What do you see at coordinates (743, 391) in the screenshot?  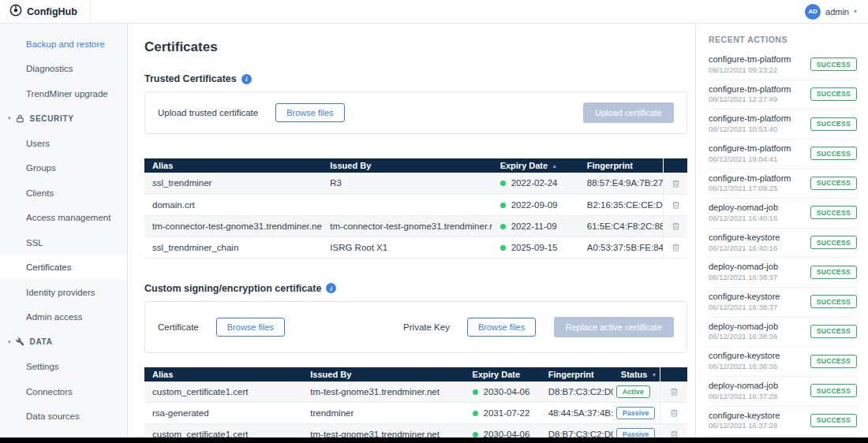 I see `recent-action-text: deploy-nomad-job 06/12/2021 16:37:28` at bounding box center [743, 391].